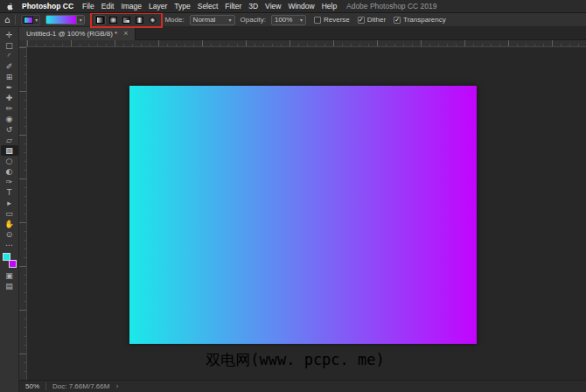 Image resolution: width=586 pixels, height=392 pixels. Describe the element at coordinates (208, 6) in the screenshot. I see `menu-select: Select` at that location.